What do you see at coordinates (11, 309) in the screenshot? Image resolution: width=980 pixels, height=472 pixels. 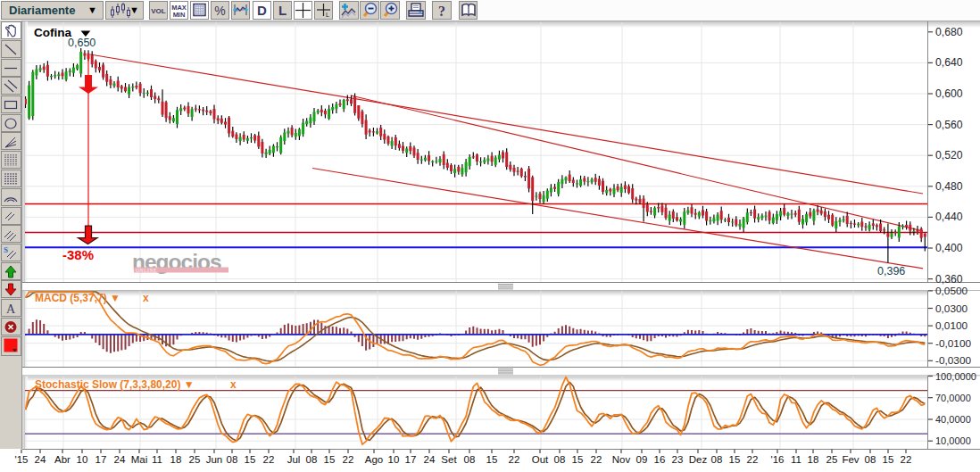 I see `svg-text: A` at bounding box center [11, 309].